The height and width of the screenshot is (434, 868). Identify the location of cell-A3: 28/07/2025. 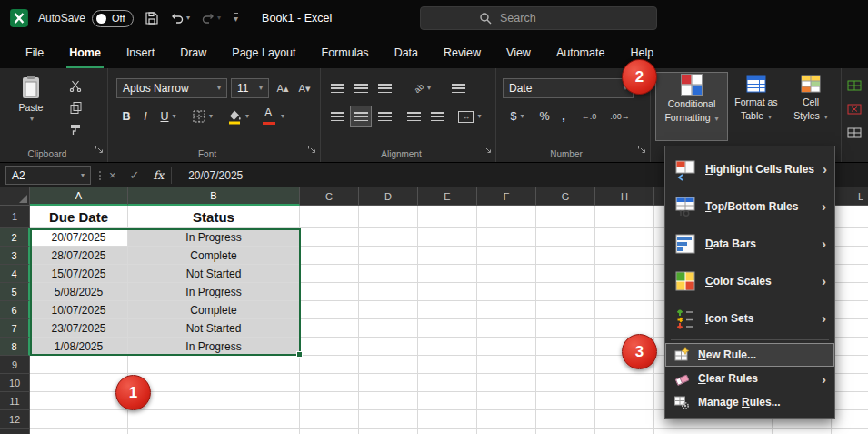
(79, 256).